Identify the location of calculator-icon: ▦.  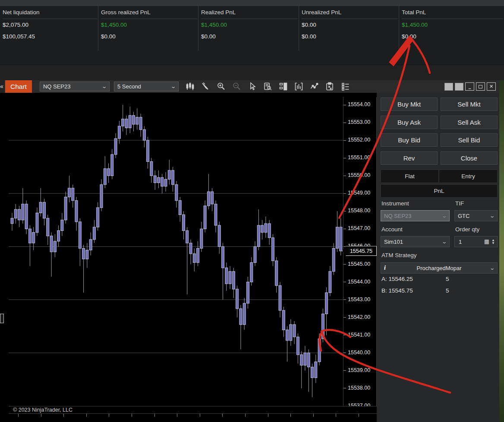
(487, 242).